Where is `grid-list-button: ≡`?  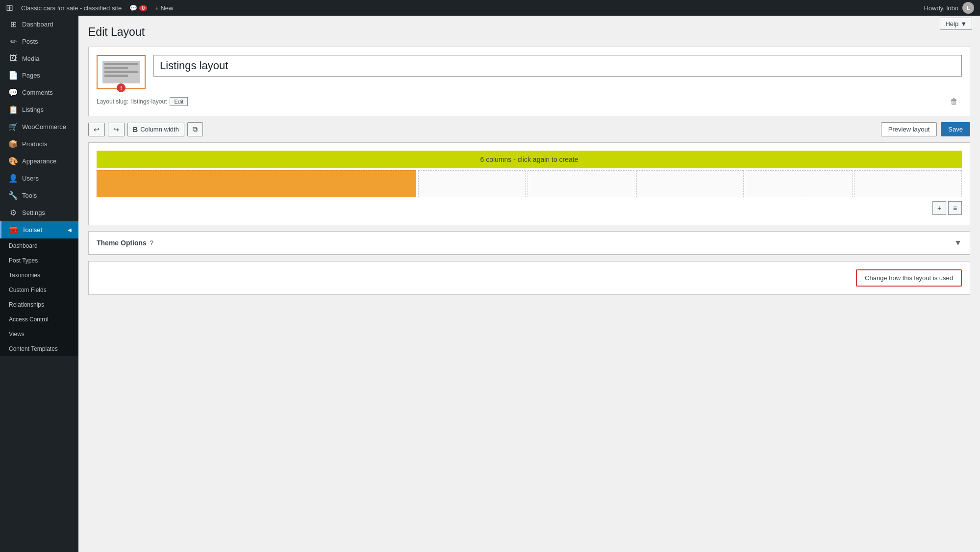 grid-list-button: ≡ is located at coordinates (955, 208).